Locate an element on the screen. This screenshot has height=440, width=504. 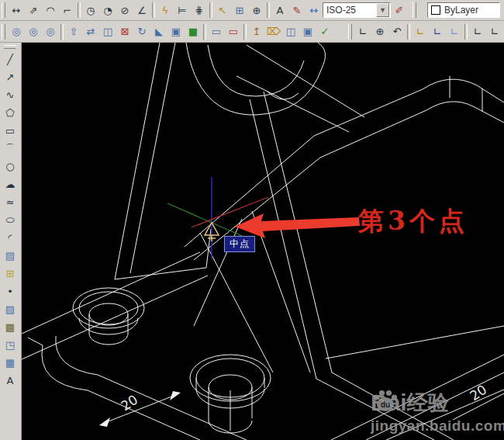
aligned-dimension-button: ⇗ is located at coordinates (33, 10).